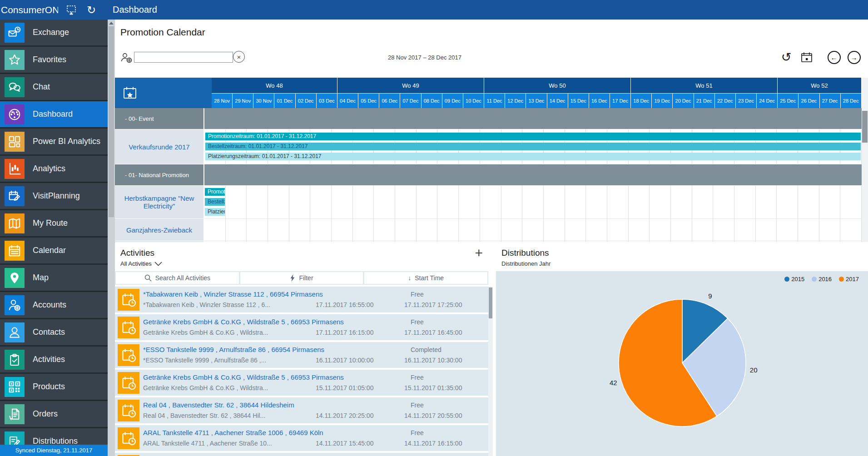 This screenshot has height=456, width=868. What do you see at coordinates (453, 101) in the screenshot?
I see `day-header: 09 Dec` at bounding box center [453, 101].